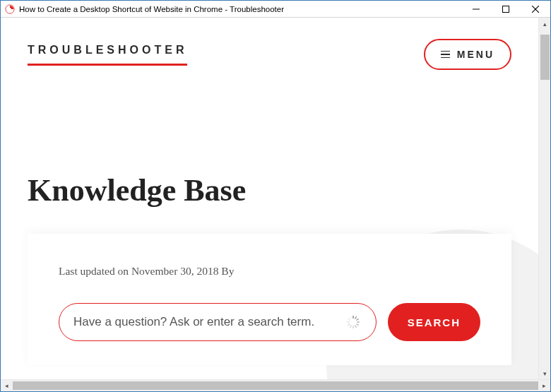  Describe the element at coordinates (276, 9) in the screenshot. I see `titlebar: How to Create a Desktop Shortcut of Webs…` at that location.